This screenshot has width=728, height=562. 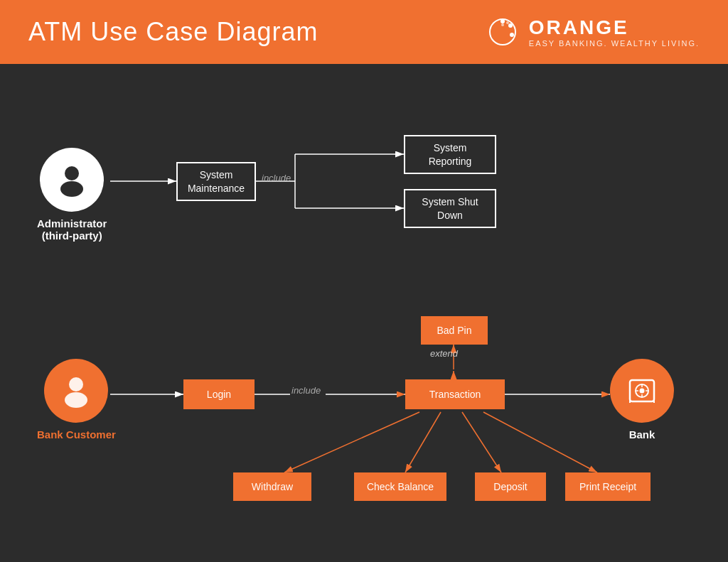 What do you see at coordinates (450, 209) in the screenshot?
I see `system-shutdown-box: System Shut Down` at bounding box center [450, 209].